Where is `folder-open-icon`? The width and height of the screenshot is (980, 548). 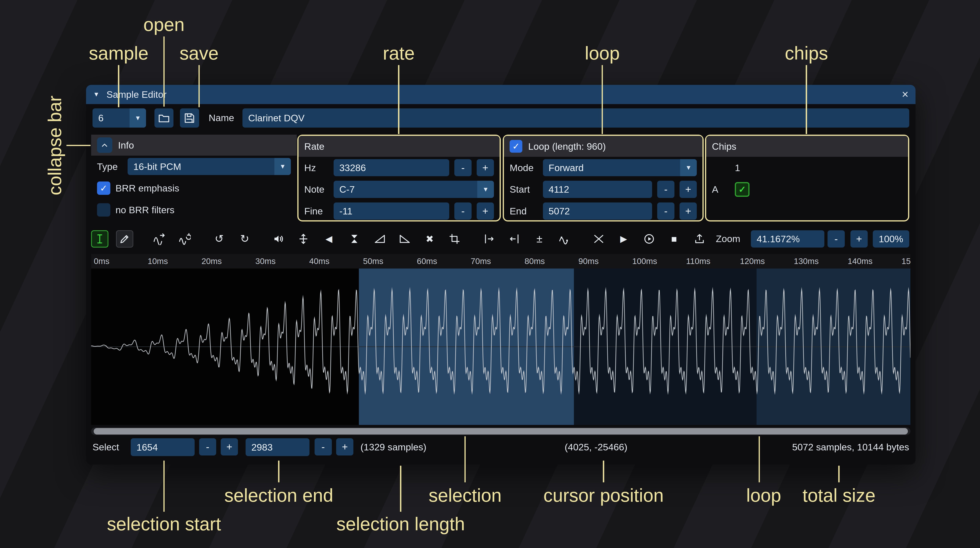
folder-open-icon is located at coordinates (164, 118).